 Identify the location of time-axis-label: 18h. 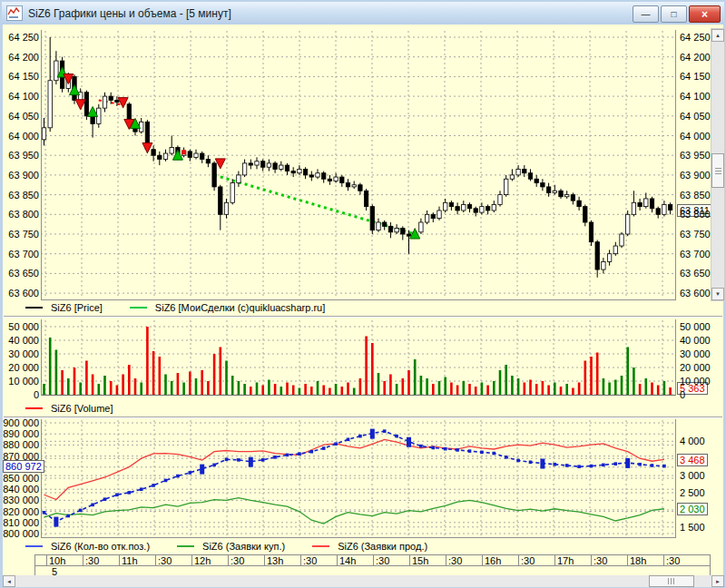
(638, 561).